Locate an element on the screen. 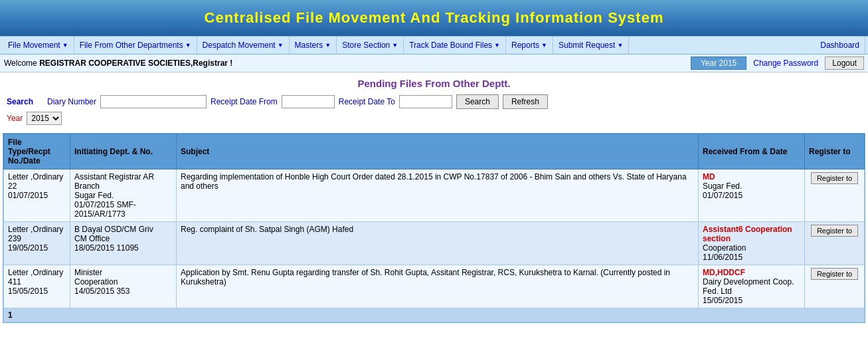 The width and height of the screenshot is (868, 343). nav-track-date: Track Date Bound Files ▼ is located at coordinates (455, 45).